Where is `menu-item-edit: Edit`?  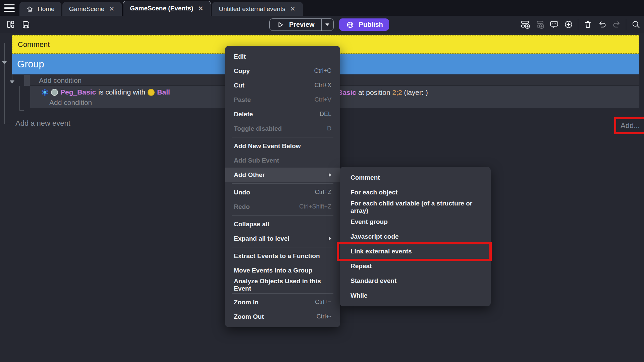
menu-item-edit: Edit is located at coordinates (282, 56).